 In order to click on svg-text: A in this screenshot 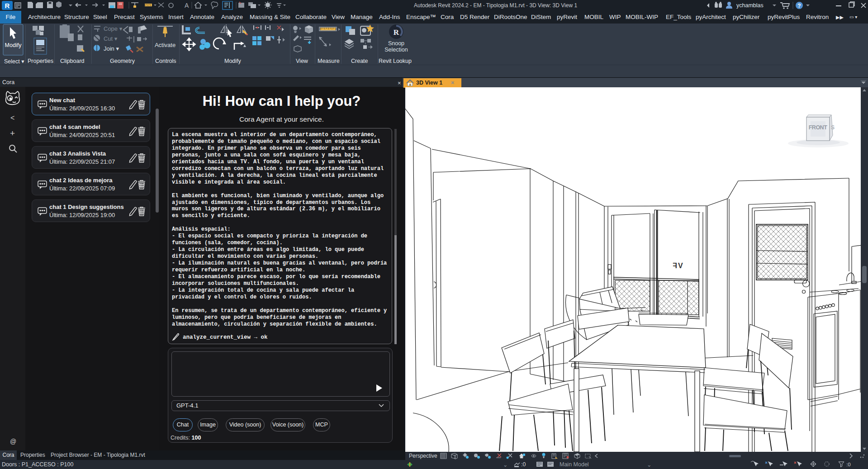, I will do `click(187, 5)`.